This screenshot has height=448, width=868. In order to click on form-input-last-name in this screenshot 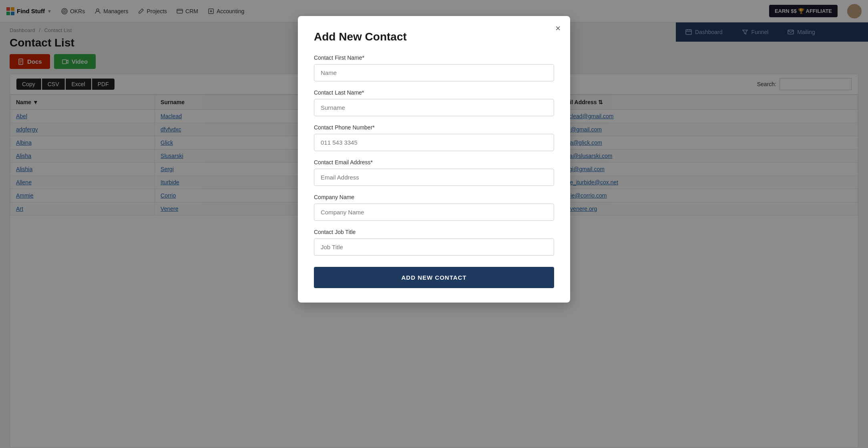, I will do `click(434, 107)`.